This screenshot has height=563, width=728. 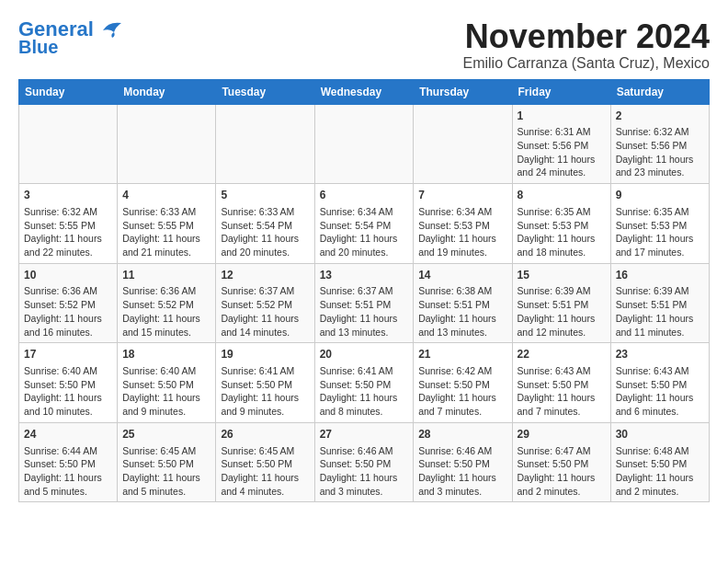 What do you see at coordinates (660, 383) in the screenshot?
I see `calendar-cell: 23Sunrise: 6:43 AMSunset: 5:50 PMDayligh…` at bounding box center [660, 383].